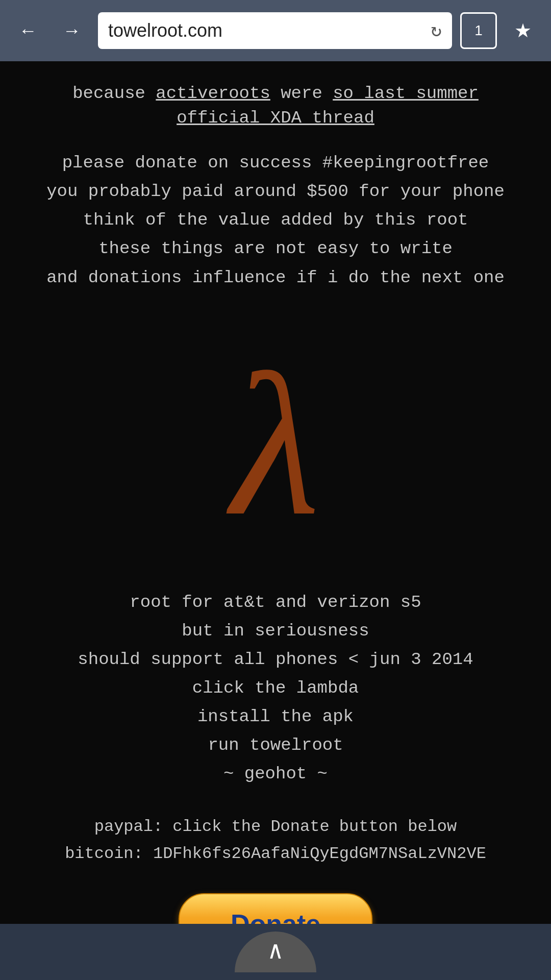 Image resolution: width=551 pixels, height=980 pixels. I want to click on instr-line-6: run towelroot, so click(276, 745).